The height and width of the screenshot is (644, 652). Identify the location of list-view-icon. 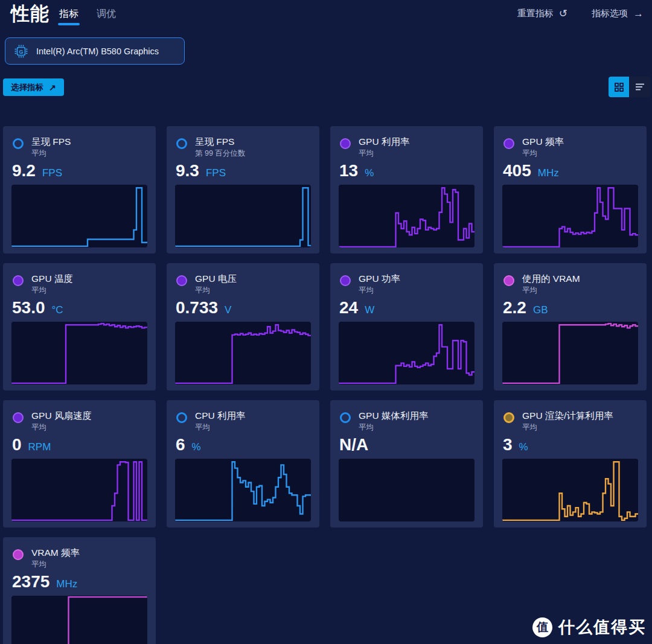
(640, 87).